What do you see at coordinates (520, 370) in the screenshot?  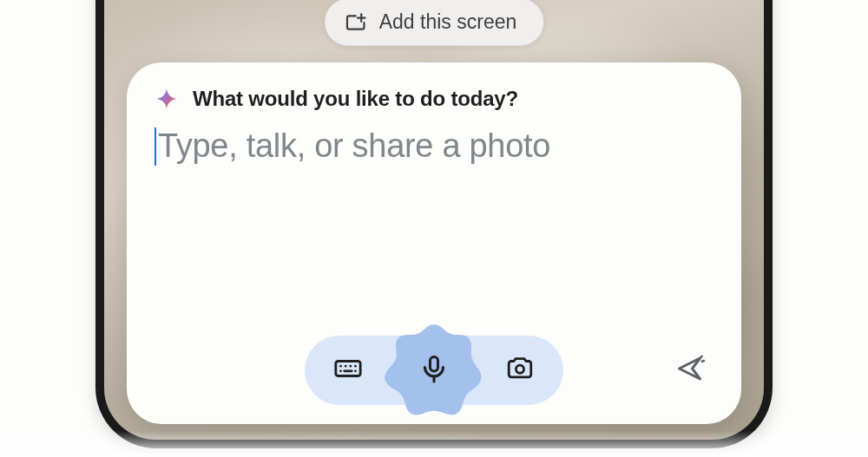 I see `camera-button` at bounding box center [520, 370].